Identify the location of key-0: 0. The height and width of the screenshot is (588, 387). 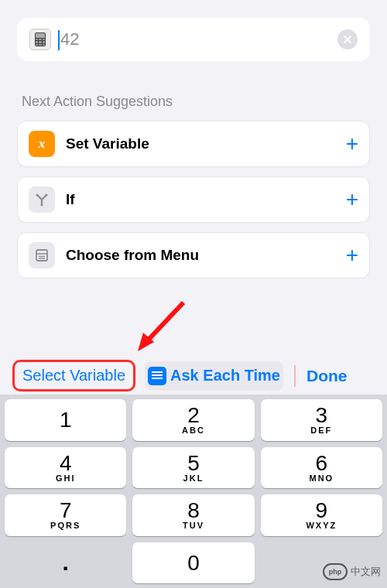
(194, 563).